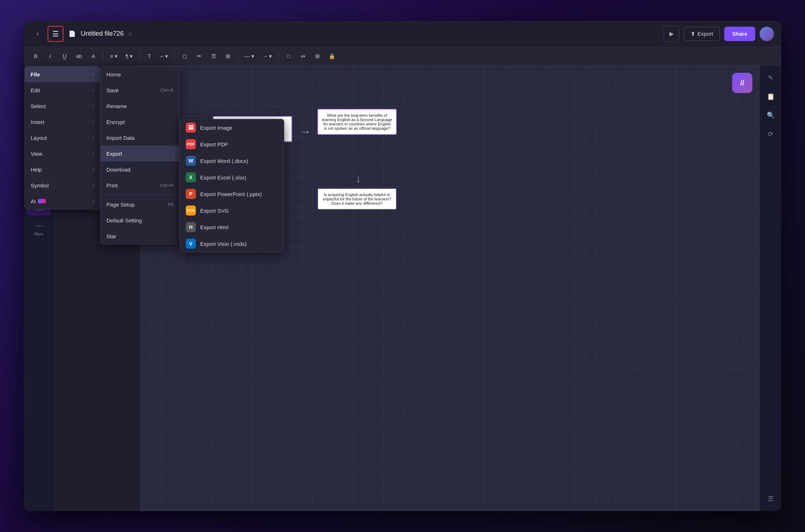 The width and height of the screenshot is (805, 532). Describe the element at coordinates (357, 199) in the screenshot. I see `diagram-box-3: Is acquiring English actually helpful or…` at that location.